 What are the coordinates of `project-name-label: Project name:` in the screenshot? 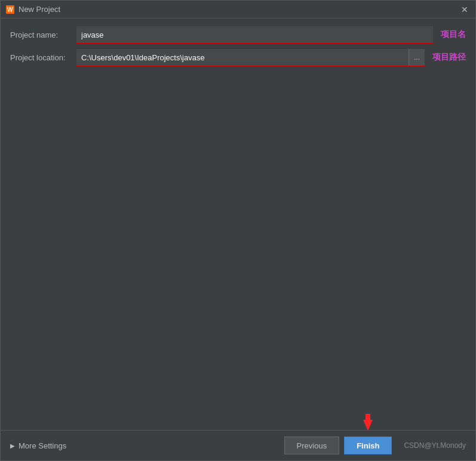 It's located at (43, 35).